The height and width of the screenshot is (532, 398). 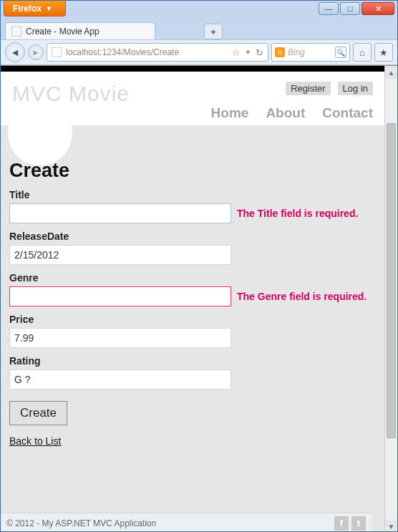 I want to click on maximize-button: □, so click(x=350, y=9).